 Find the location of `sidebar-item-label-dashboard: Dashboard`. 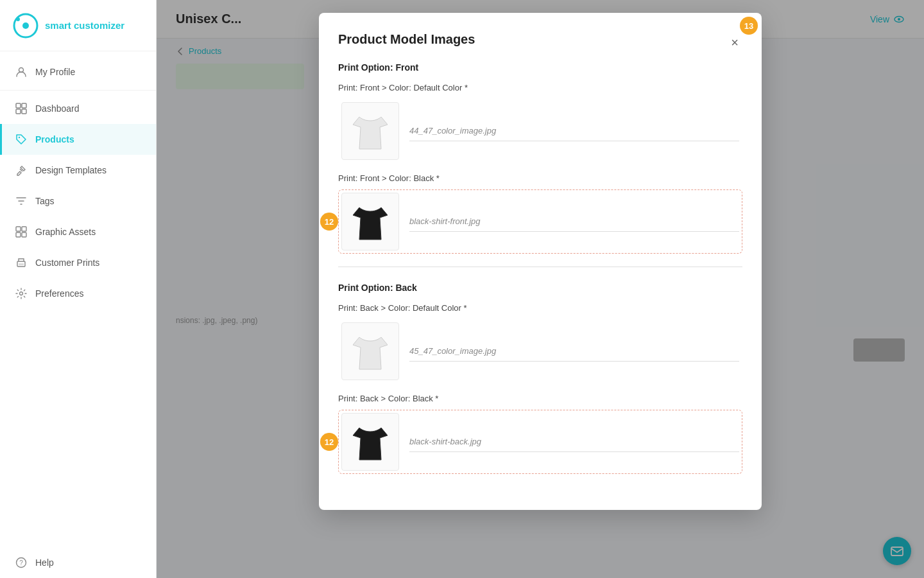

sidebar-item-label-dashboard: Dashboard is located at coordinates (58, 109).